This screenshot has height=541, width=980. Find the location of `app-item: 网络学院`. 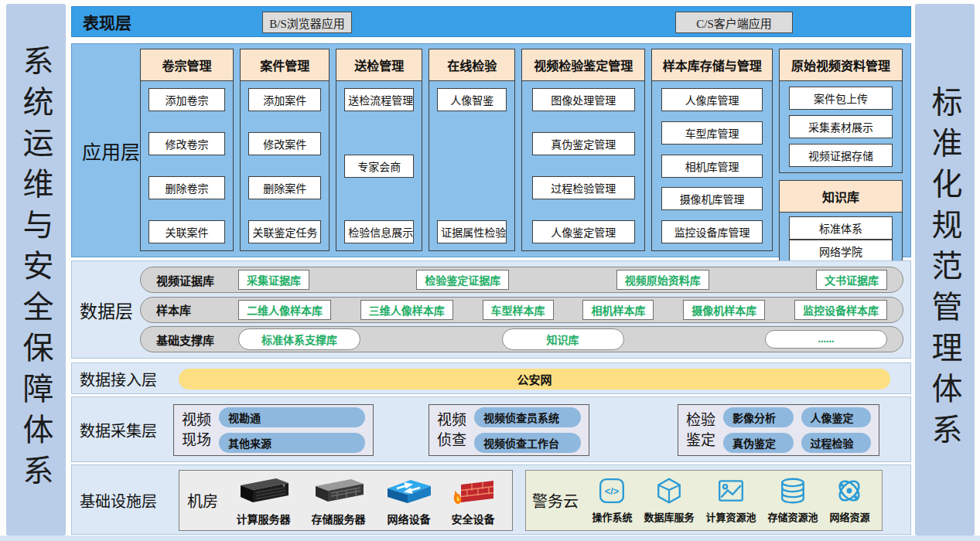

app-item: 网络学院 is located at coordinates (840, 251).